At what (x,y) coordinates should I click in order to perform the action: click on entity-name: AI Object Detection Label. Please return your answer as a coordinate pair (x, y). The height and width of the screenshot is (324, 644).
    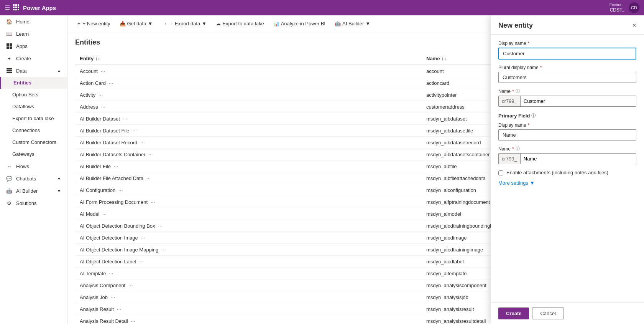
    Looking at the image, I should click on (108, 262).